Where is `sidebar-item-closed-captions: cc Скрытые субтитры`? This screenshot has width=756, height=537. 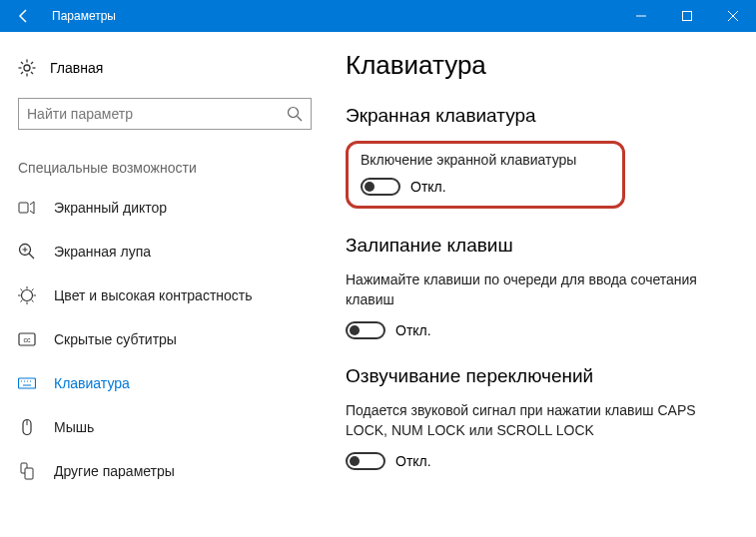
sidebar-item-closed-captions: cc Скрытые субтитры is located at coordinates (165, 339).